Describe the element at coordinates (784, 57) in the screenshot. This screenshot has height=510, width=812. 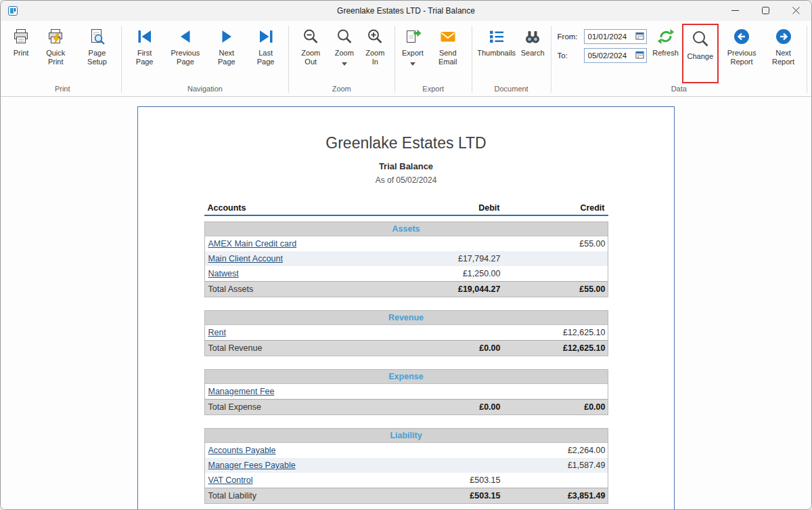
I see `next-report-label: Next Report` at that location.